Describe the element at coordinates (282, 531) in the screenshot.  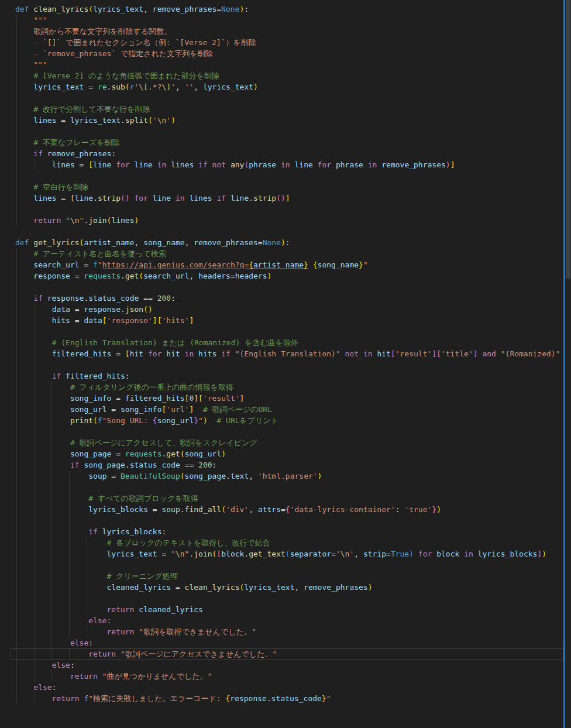
I see `code-line: if lyrics_blocks:` at that location.